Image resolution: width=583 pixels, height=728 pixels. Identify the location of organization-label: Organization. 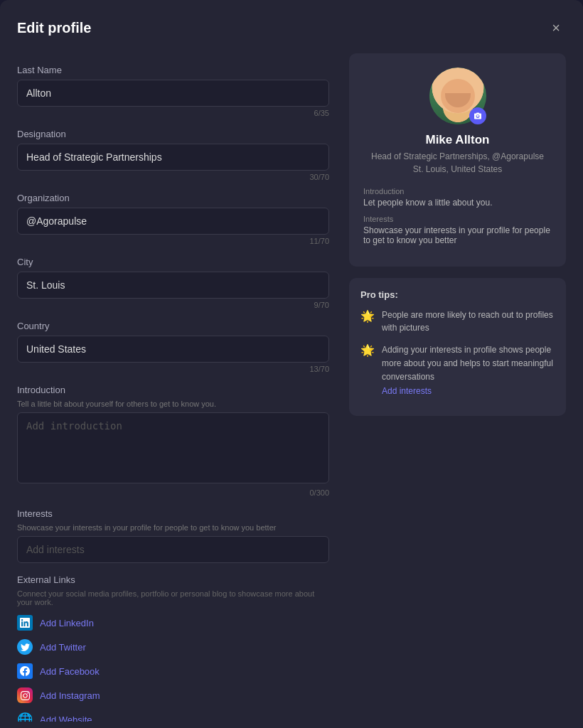
(173, 198).